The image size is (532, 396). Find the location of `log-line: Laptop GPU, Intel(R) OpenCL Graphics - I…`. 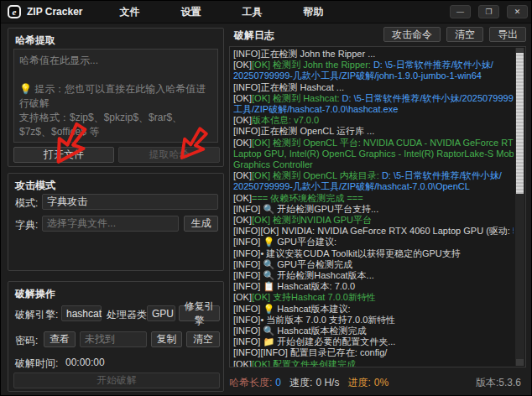

log-line: Laptop GPU, Intel(R) OpenCL Graphics - I… is located at coordinates (373, 154).